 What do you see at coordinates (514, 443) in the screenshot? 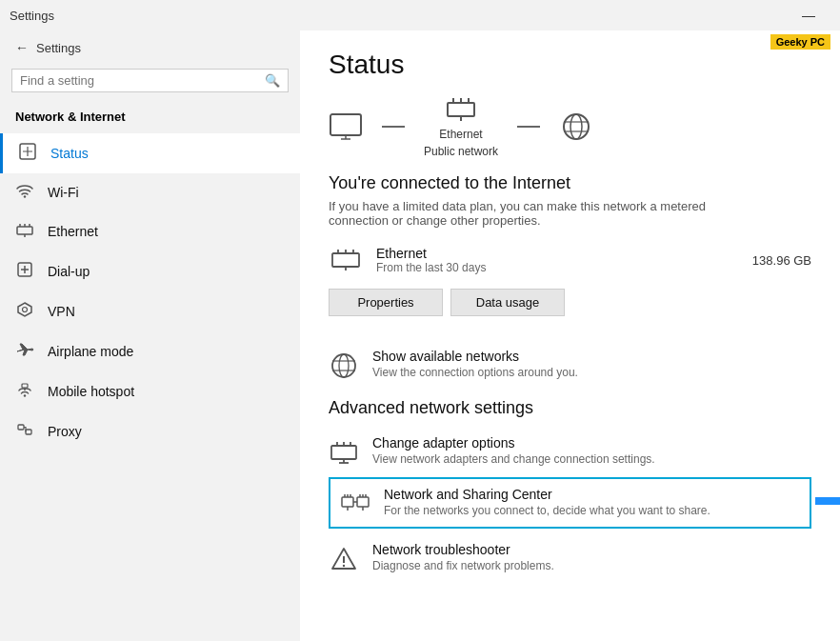
I see `change-adapter-title: Change adapter options` at bounding box center [514, 443].